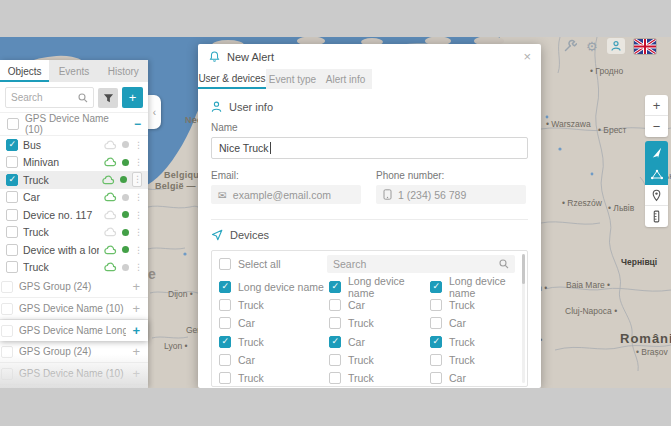  Describe the element at coordinates (656, 152) in the screenshot. I see `navigate-button` at that location.